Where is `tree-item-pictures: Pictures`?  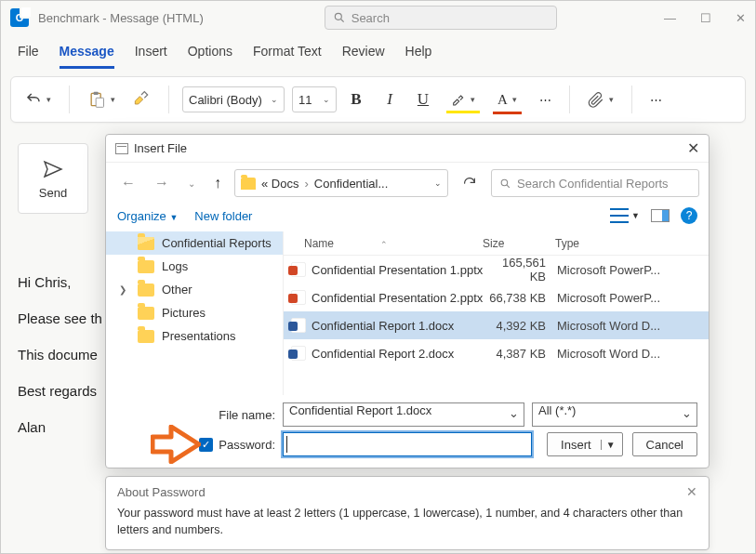
tree-item-pictures: Pictures is located at coordinates (194, 312).